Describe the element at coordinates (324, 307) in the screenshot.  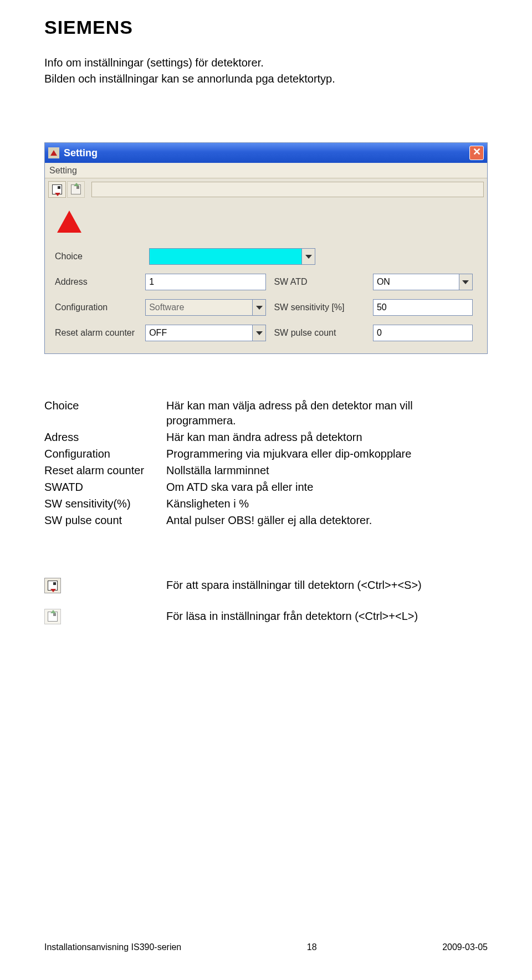
I see `label-sw-sensitivity: SW sensitivity [%]` at that location.